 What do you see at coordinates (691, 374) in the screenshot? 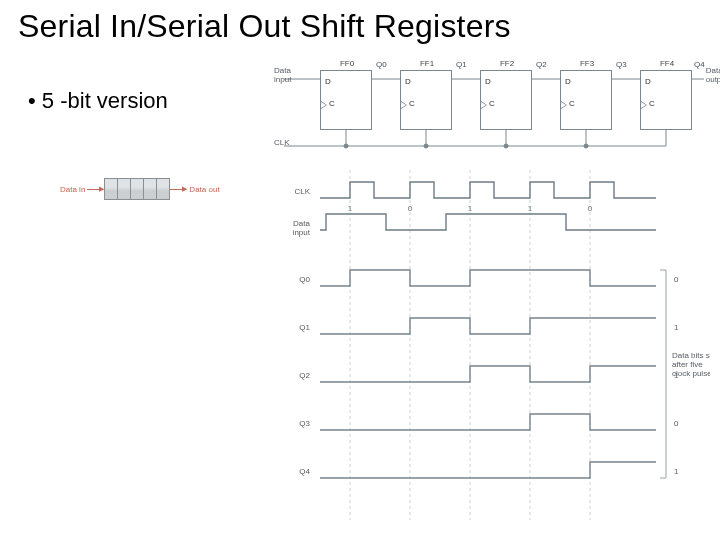
I see `svg-text: clock pulses` at bounding box center [691, 374].